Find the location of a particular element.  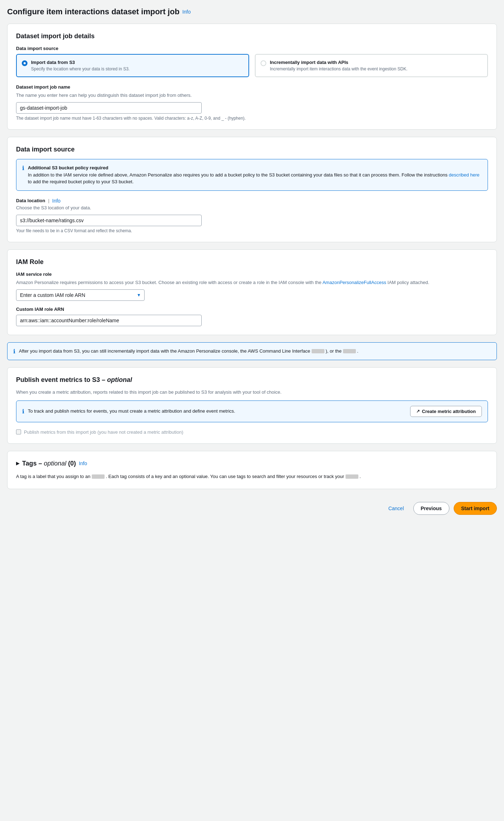

data-location-validation: Your file needs to be in a CSV format an… is located at coordinates (252, 231).